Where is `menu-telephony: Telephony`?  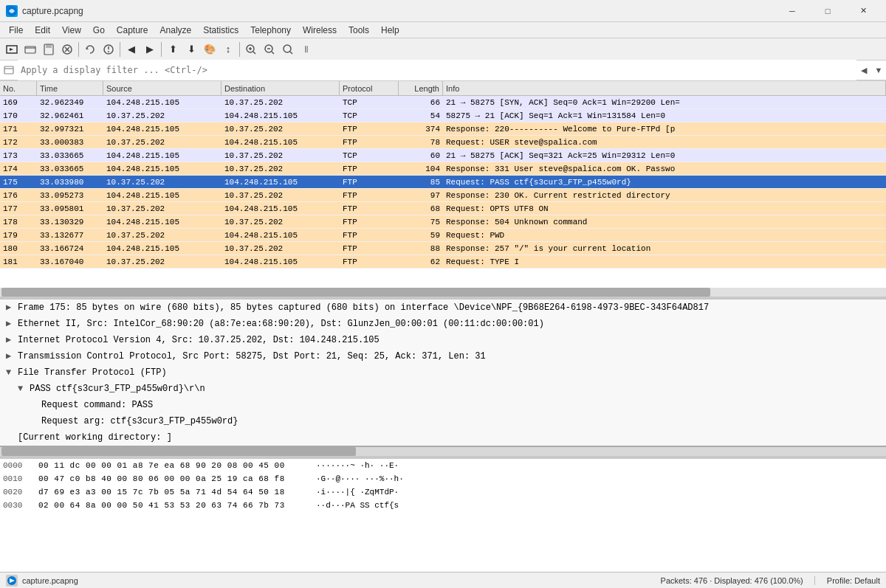
menu-telephony: Telephony is located at coordinates (270, 30).